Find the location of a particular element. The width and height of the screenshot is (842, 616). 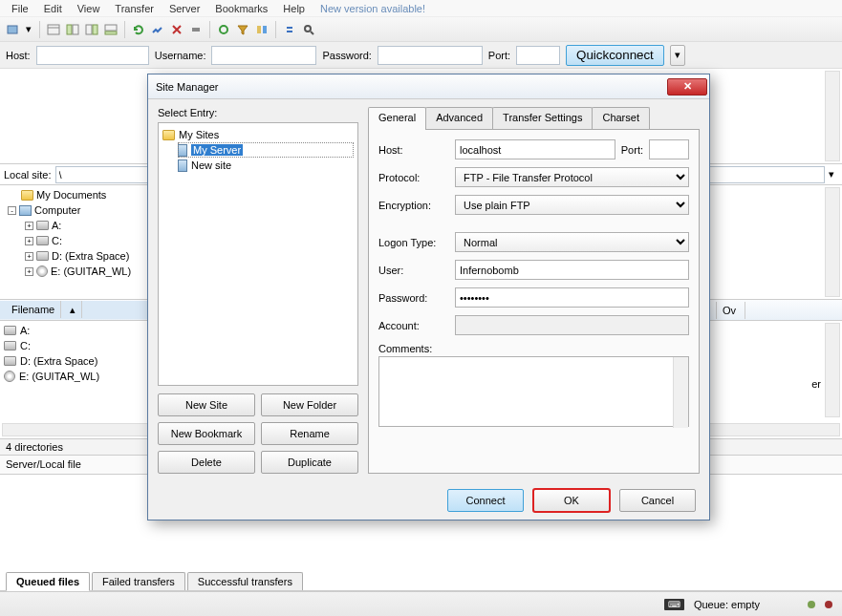

password-field is located at coordinates (572, 298).